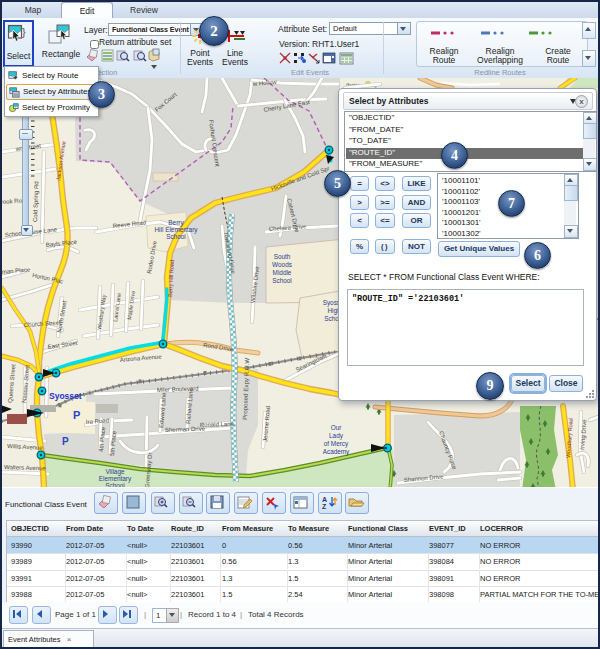 The image size is (600, 649). What do you see at coordinates (218, 424) in the screenshot?
I see `svg-text: Ronald Lane` at bounding box center [218, 424].